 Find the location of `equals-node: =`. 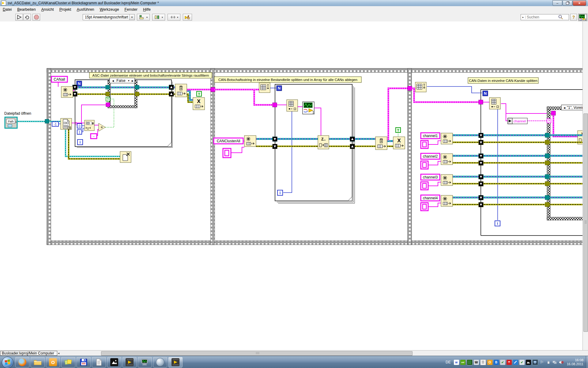

equals-node: = is located at coordinates (102, 127).